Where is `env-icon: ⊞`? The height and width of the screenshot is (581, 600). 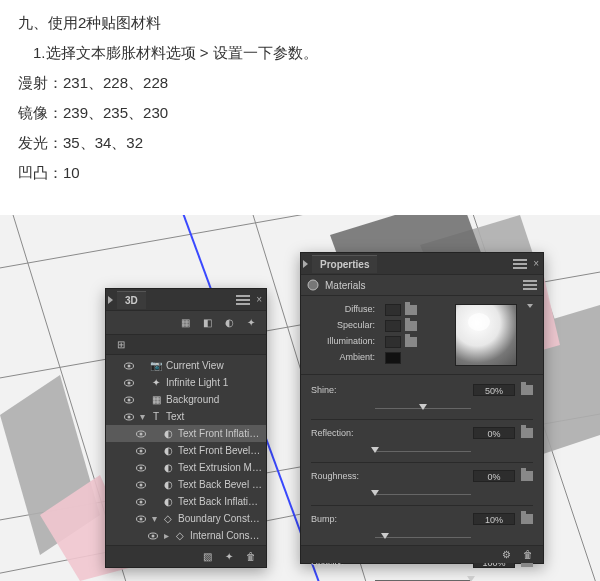
env-icon: ⊞ is located at coordinates (121, 345).